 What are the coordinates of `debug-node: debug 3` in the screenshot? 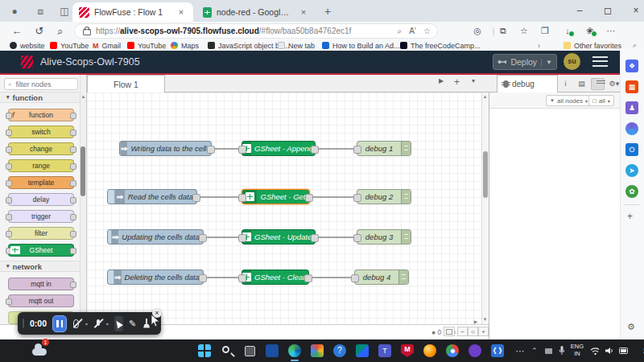 It's located at (384, 237).